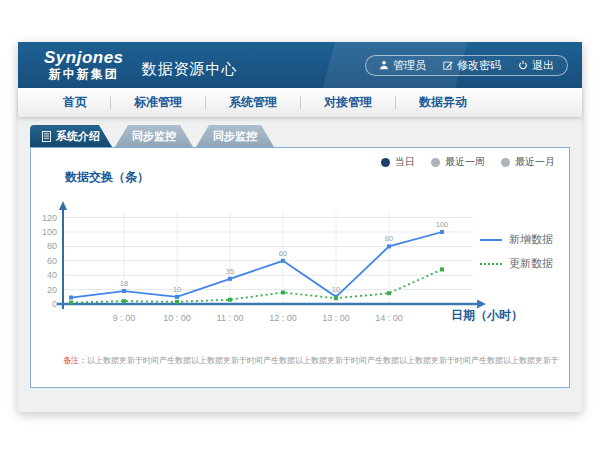 The image size is (600, 450). I want to click on logo-text: Synjones, so click(84, 58).